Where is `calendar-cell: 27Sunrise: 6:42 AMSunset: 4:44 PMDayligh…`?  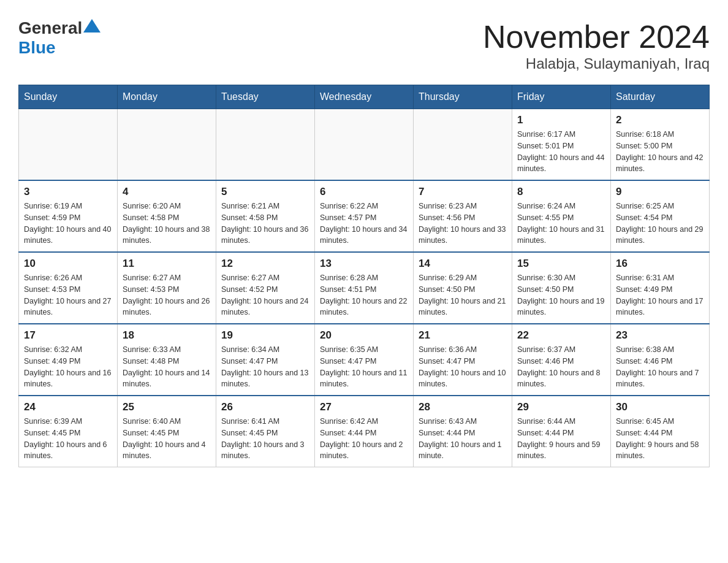 calendar-cell: 27Sunrise: 6:42 AMSunset: 4:44 PMDayligh… is located at coordinates (364, 432).